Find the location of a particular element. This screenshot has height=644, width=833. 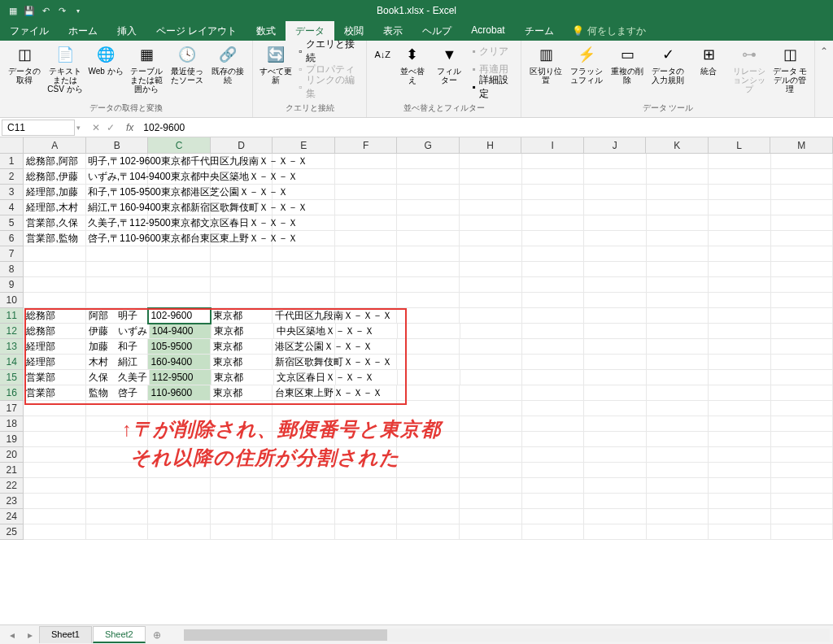

cell-L21 is located at coordinates (740, 470).